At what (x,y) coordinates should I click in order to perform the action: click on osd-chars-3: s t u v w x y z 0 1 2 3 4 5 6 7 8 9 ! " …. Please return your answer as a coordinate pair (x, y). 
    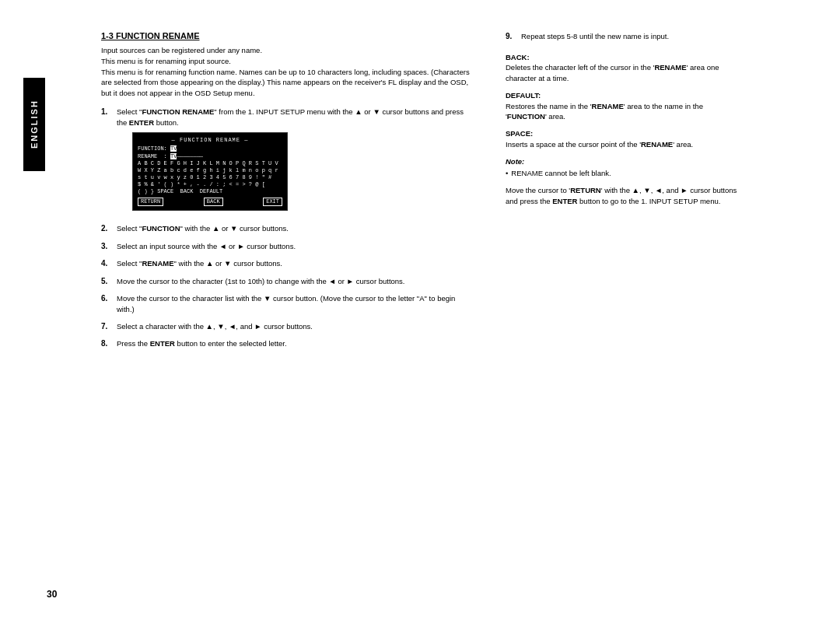
    Looking at the image, I should click on (210, 177).